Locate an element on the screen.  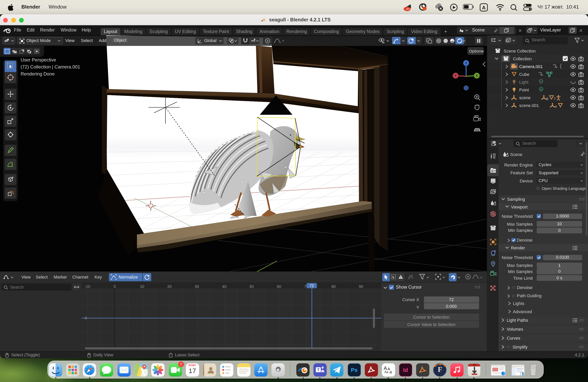
svg-text: Y is located at coordinates (456, 76).